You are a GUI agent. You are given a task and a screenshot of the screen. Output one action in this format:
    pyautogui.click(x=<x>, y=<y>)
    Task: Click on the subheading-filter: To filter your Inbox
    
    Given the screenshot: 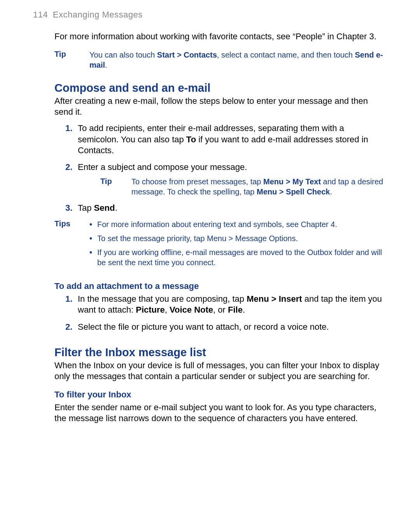 What is the action you would take?
    pyautogui.click(x=221, y=395)
    